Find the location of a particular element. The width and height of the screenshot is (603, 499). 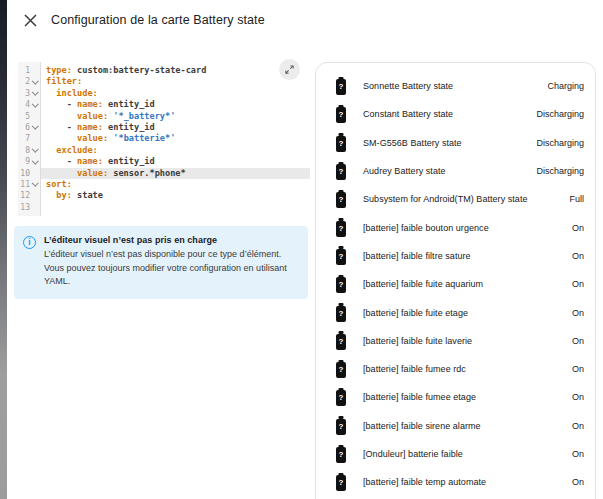

code-text: include: is located at coordinates (176, 94).